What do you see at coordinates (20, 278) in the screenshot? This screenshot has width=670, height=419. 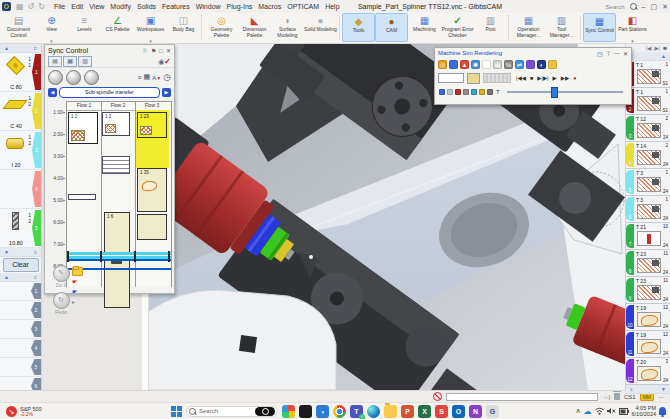 I see `flow-list-scroll-up: ▲≡` at bounding box center [20, 278].